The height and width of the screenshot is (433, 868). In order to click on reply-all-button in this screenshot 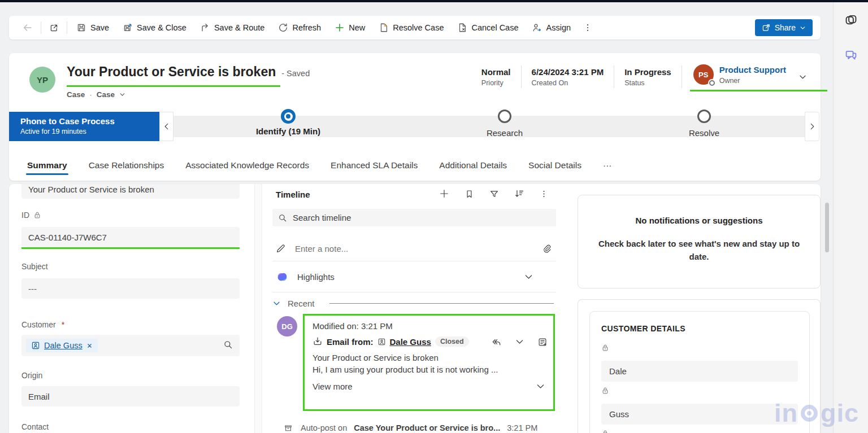, I will do `click(496, 342)`.